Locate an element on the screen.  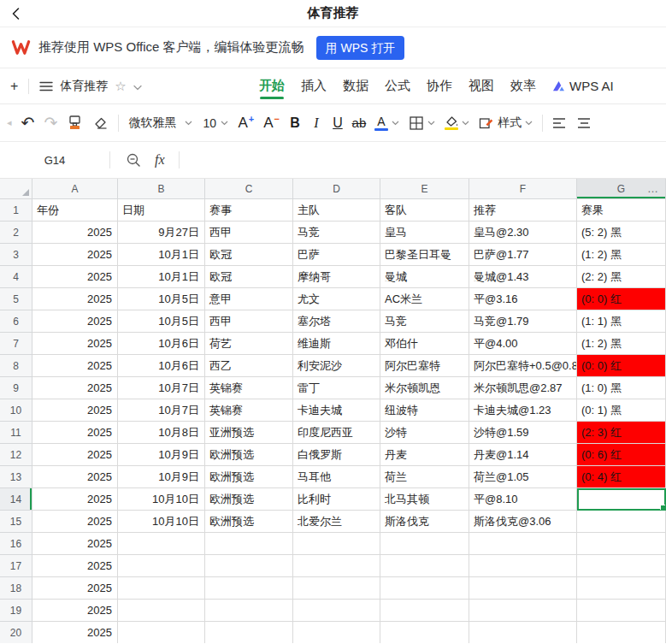
row-header-9: 9 is located at coordinates (16, 388).